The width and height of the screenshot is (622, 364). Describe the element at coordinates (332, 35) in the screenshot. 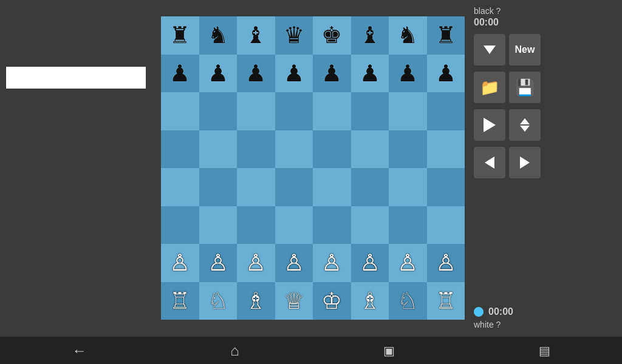

I see `piece-bk-0-4: ♚` at that location.